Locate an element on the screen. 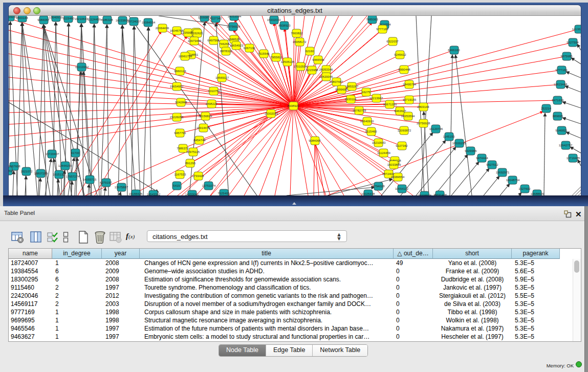 This screenshot has width=588, height=372. svg-text: 1527602 is located at coordinates (525, 189).